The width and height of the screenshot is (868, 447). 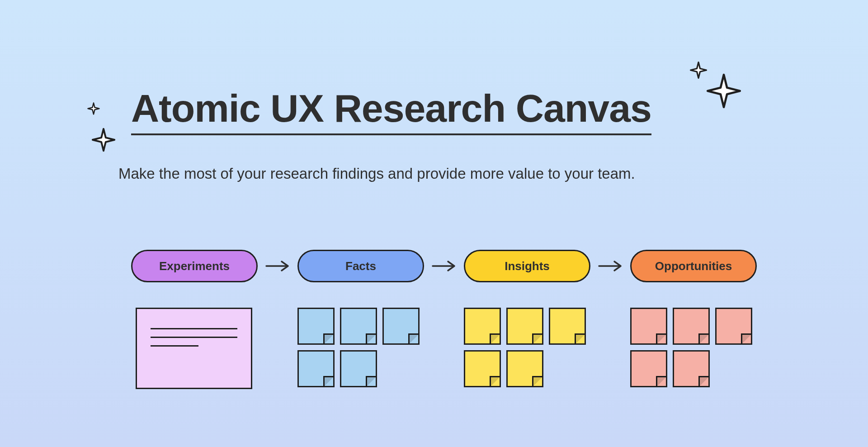 What do you see at coordinates (693, 266) in the screenshot?
I see `stage-pill-opportunities: Opportunities` at bounding box center [693, 266].